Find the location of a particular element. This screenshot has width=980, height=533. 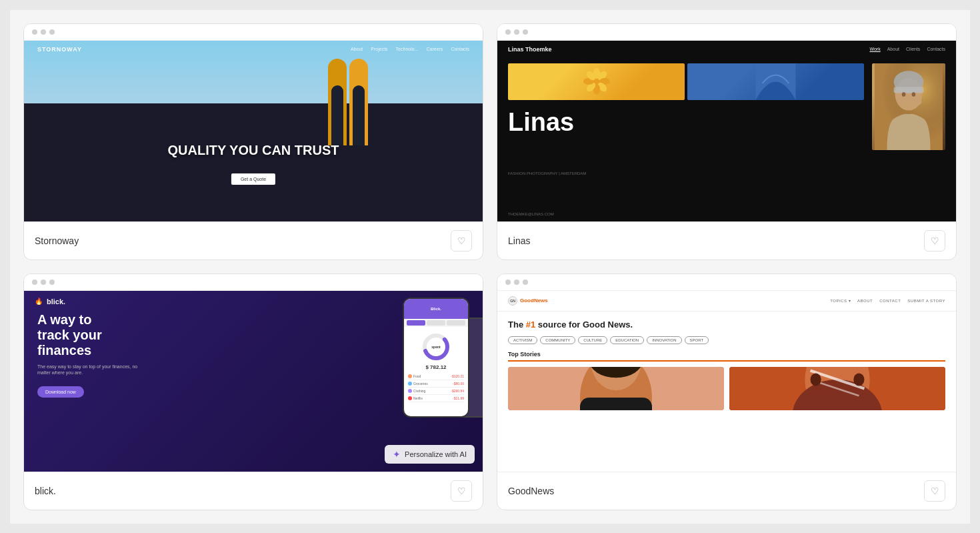

goodnews-card-footer: GoodNews ♡ is located at coordinates (727, 491).